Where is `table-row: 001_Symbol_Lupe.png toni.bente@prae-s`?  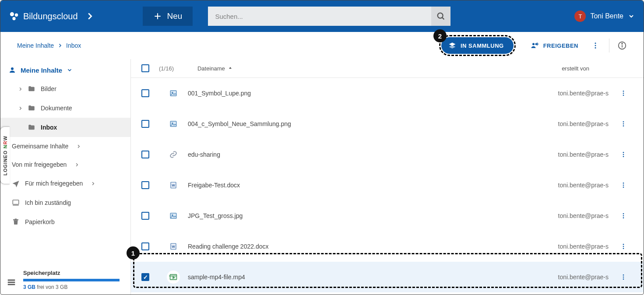
table-row: 001_Symbol_Lupe.png toni.bente@prae-s is located at coordinates (387, 93).